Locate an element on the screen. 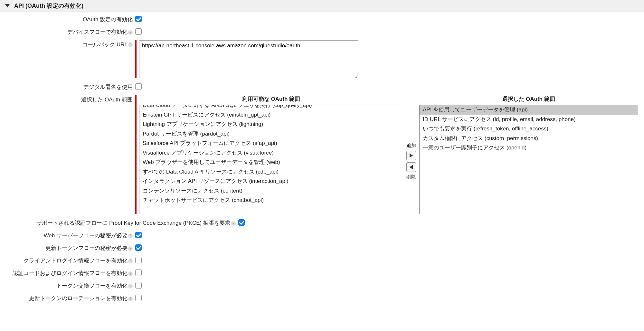 Image resolution: width=644 pixels, height=331 pixels. available-scopes-header: 利用可能な OAuth 範囲 is located at coordinates (271, 100).